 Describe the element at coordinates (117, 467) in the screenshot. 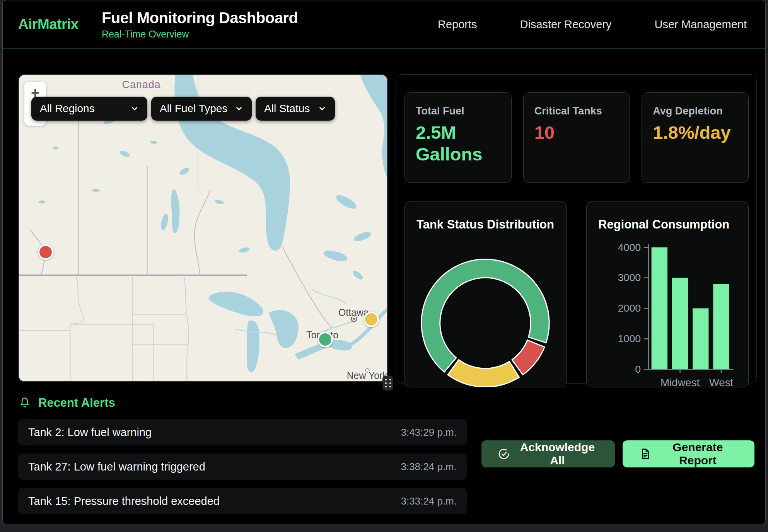

I see `alert-message: Tank 27: Low fuel warning triggered` at that location.